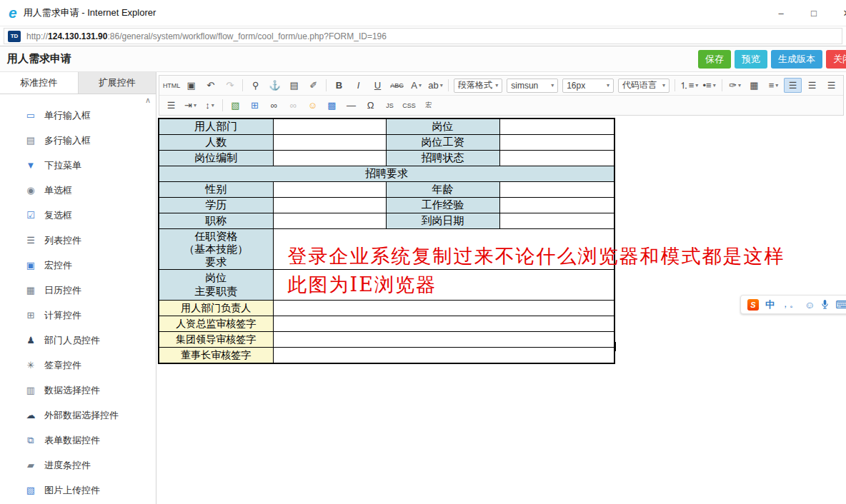 The width and height of the screenshot is (846, 504). What do you see at coordinates (793, 86) in the screenshot?
I see `align-left-button: ☰` at bounding box center [793, 86].